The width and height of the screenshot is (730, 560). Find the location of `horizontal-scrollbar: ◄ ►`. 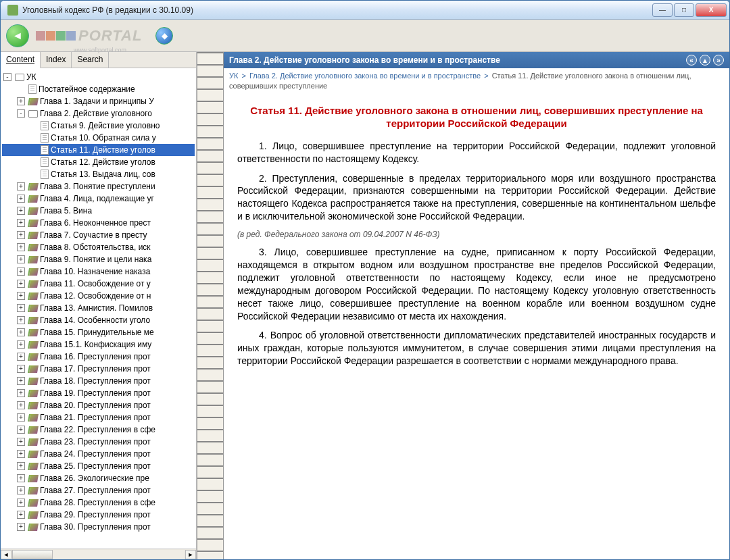

horizontal-scrollbar: ◄ ► is located at coordinates (99, 554).